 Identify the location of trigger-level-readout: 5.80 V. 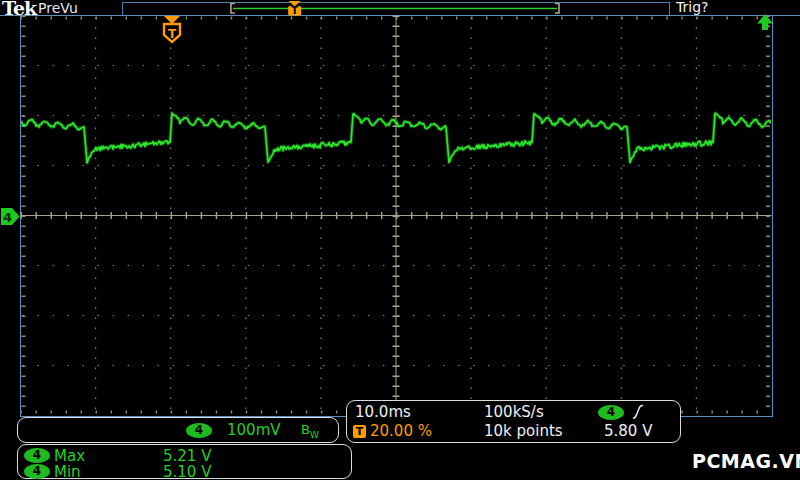
(628, 432).